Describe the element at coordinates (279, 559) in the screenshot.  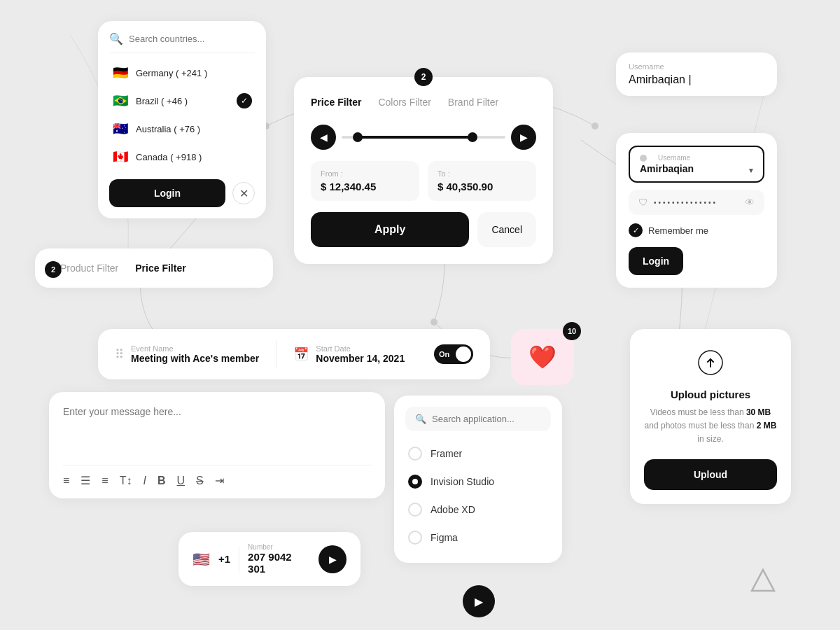
I see `phone-number-wrap: Number 207 9042 301` at that location.